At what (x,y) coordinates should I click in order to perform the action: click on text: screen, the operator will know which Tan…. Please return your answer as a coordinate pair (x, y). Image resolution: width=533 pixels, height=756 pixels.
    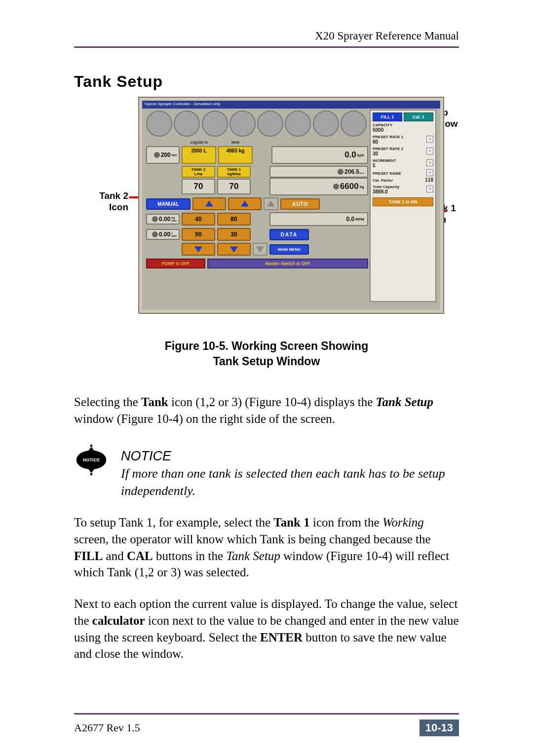
    Looking at the image, I should click on (253, 539).